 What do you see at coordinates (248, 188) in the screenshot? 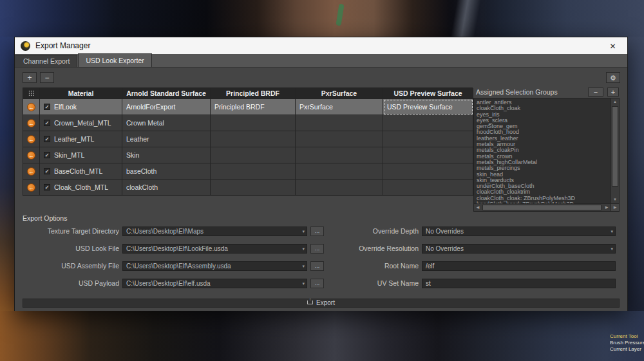
I see `table-row-cloak-cloth: ← ✓Cloak_Cloth_MTL cloakCloth` at bounding box center [248, 188].